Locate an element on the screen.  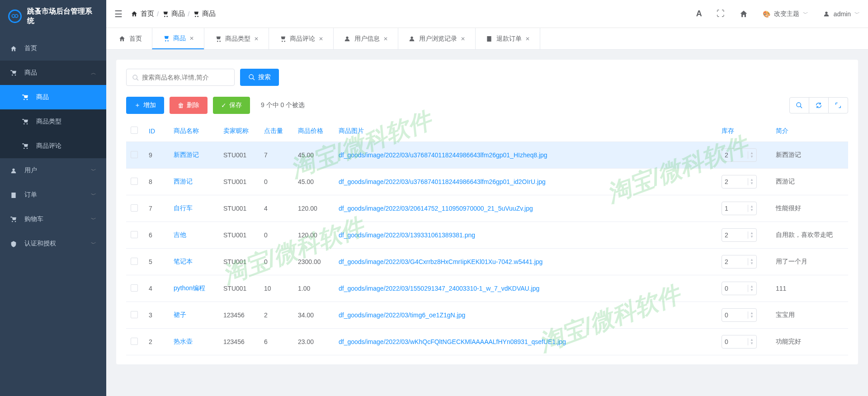
sidebar-item-goods-list: 商品 is located at coordinates (53, 97).